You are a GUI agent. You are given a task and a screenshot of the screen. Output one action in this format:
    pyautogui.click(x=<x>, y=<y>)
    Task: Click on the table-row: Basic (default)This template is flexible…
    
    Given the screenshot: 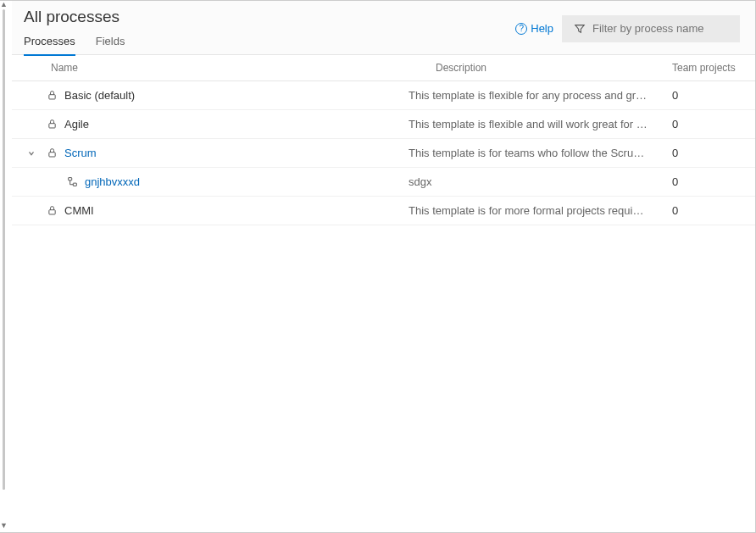 What is the action you would take?
    pyautogui.click(x=383, y=96)
    